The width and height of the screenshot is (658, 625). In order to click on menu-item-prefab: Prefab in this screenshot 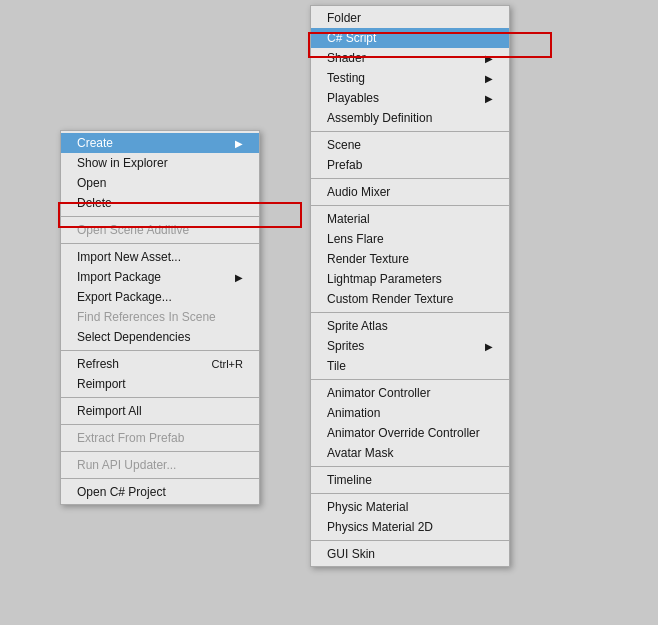, I will do `click(410, 165)`.